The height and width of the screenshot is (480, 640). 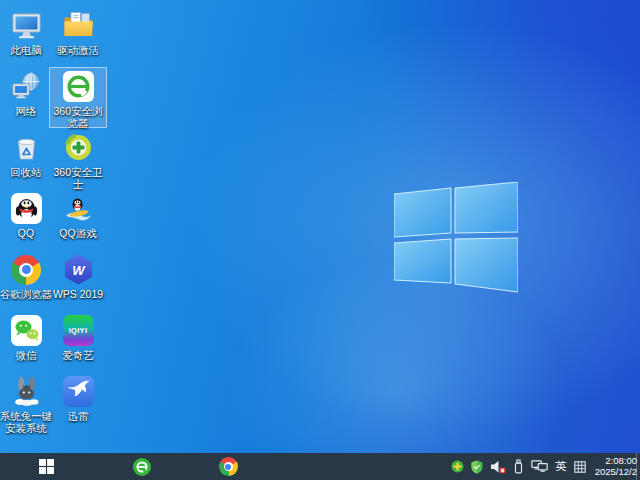 What do you see at coordinates (78, 86) in the screenshot?
I see `360-browser-icon` at bounding box center [78, 86].